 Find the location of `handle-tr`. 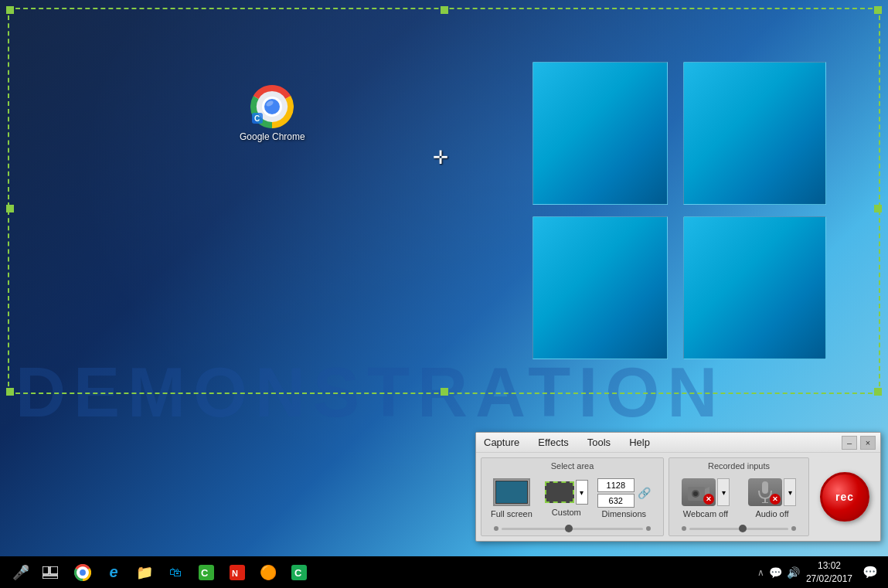

handle-tr is located at coordinates (878, 10).